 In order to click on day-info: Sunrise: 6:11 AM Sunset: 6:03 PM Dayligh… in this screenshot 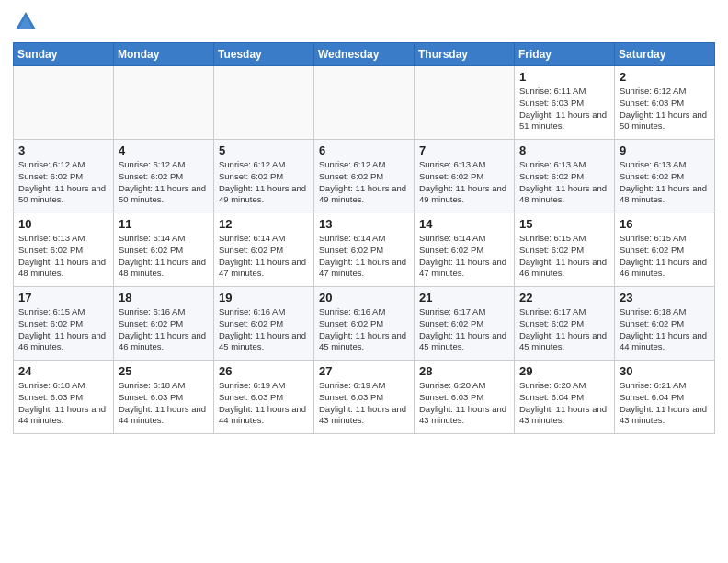, I will do `click(564, 109)`.